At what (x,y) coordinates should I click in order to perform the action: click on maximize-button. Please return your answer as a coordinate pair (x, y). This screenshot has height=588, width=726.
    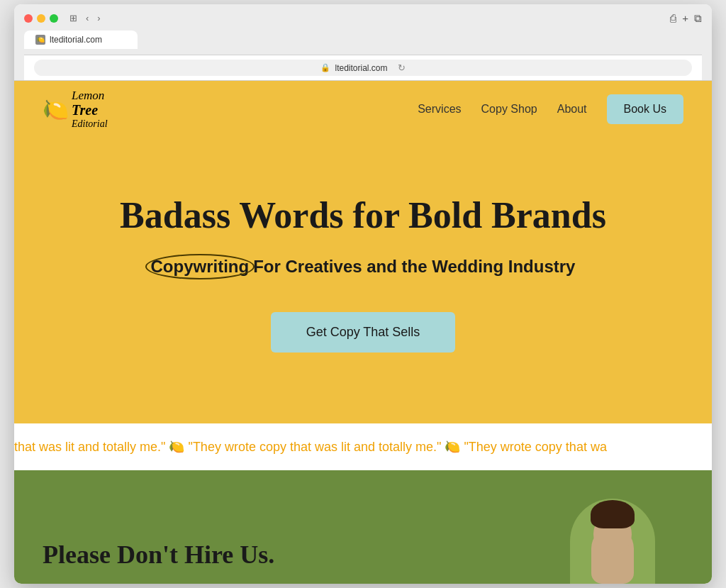
    Looking at the image, I should click on (54, 18).